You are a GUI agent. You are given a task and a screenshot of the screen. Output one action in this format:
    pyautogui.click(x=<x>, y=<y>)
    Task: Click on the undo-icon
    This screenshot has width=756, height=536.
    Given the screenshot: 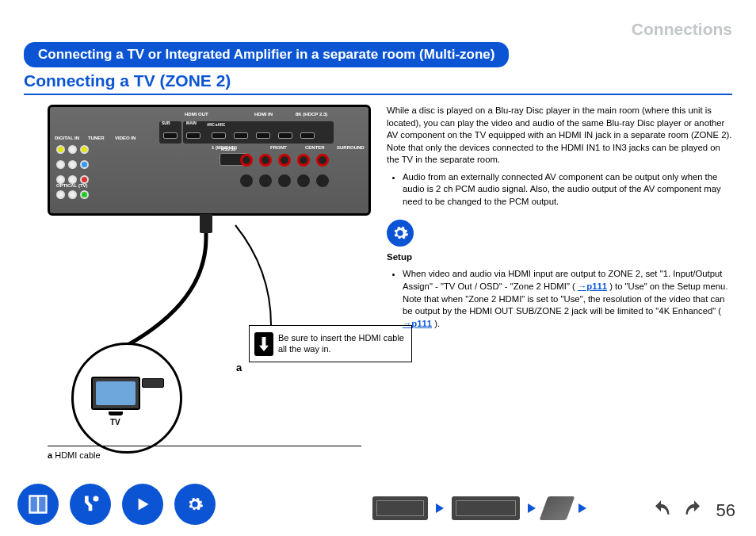 What is the action you would take?
    pyautogui.click(x=661, y=511)
    